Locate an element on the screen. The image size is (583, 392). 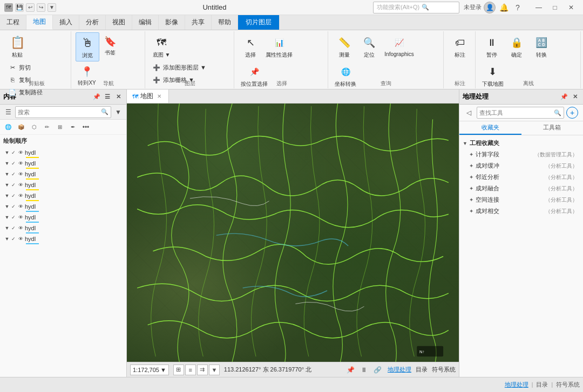
dropdown-icon: ▼ is located at coordinates (52, 8).